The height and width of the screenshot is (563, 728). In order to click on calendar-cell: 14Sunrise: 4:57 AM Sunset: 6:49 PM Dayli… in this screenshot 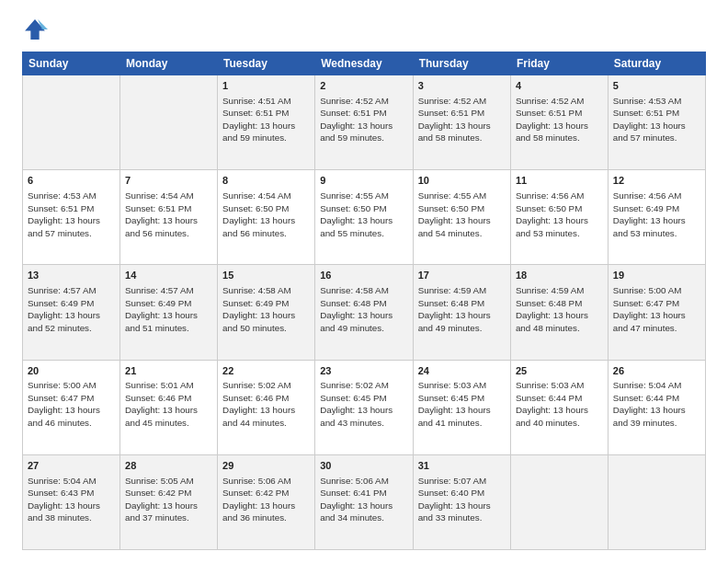, I will do `click(169, 313)`.